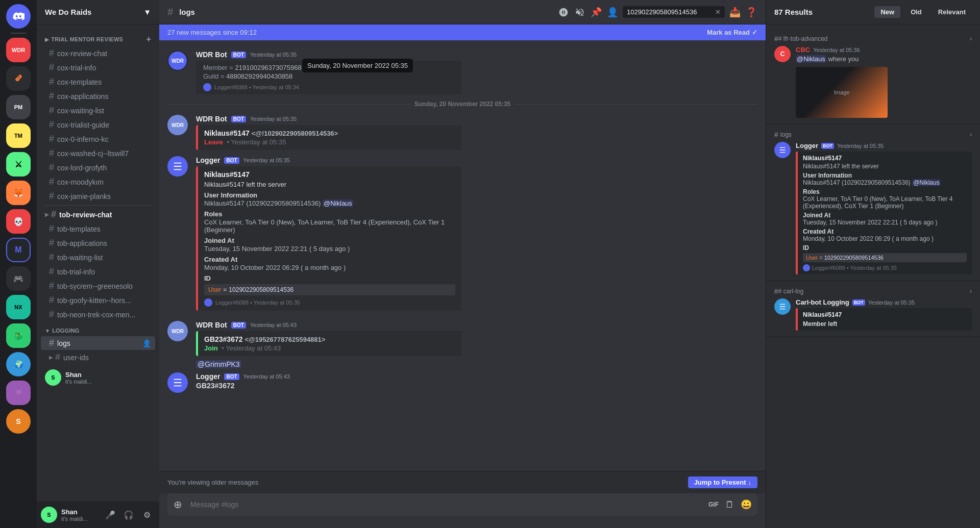  Describe the element at coordinates (732, 33) in the screenshot. I see `mark-as-read-btn: Mark as Read ✓` at that location.